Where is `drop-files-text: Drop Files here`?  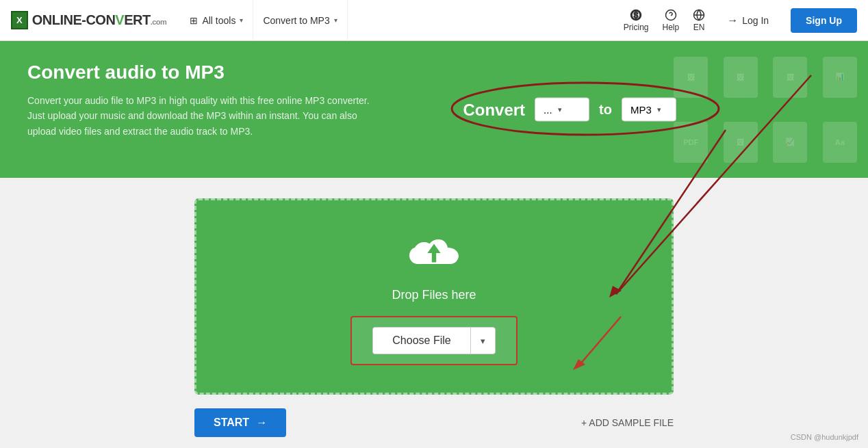
drop-files-text: Drop Files here is located at coordinates (434, 295).